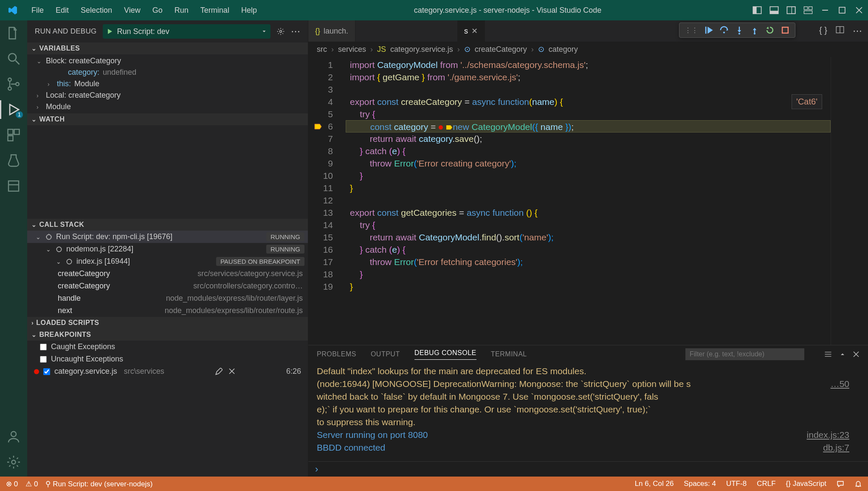 The height and width of the screenshot is (491, 868). Describe the element at coordinates (709, 30) in the screenshot. I see `continue-icon` at that location.